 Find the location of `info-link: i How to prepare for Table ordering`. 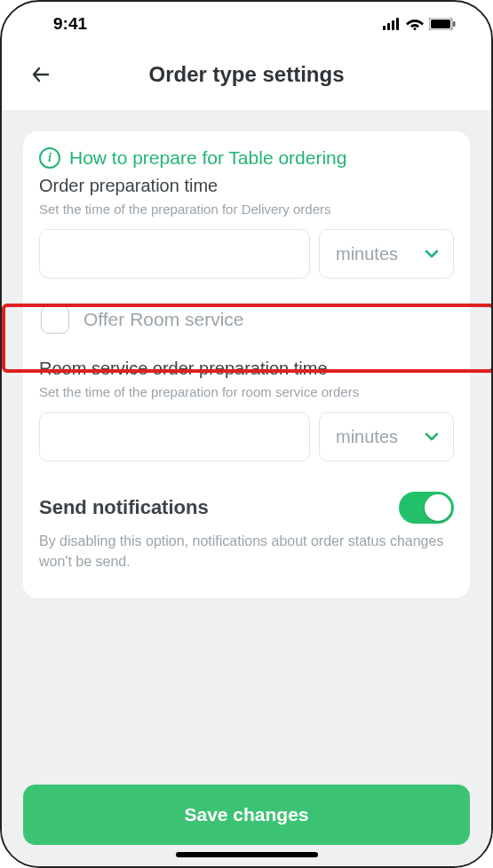

info-link: i How to prepare for Table ordering is located at coordinates (247, 158).